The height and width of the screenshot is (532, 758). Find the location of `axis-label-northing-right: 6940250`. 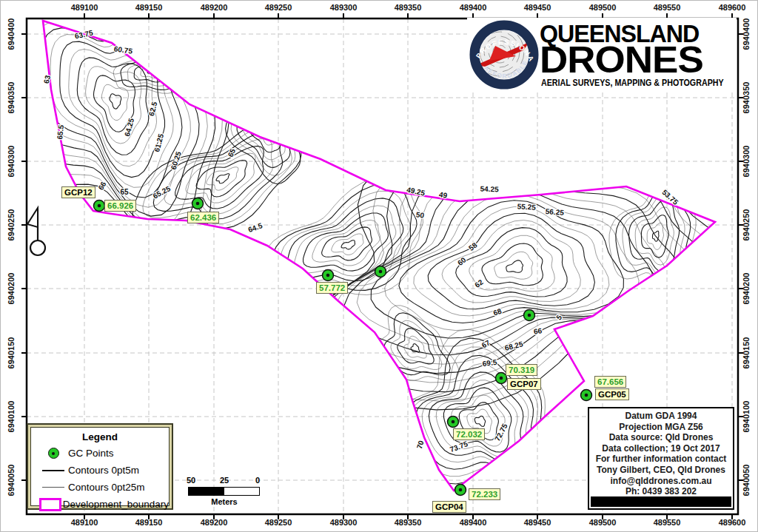

axis-label-northing-right: 6940250 is located at coordinates (746, 225).